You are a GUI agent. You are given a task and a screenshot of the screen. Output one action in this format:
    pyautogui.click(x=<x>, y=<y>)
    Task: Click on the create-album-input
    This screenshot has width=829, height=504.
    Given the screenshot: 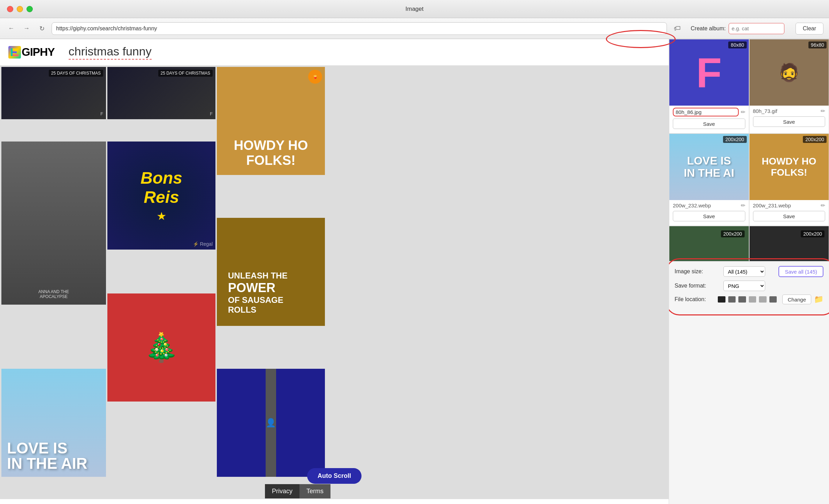 What is the action you would take?
    pyautogui.click(x=756, y=29)
    